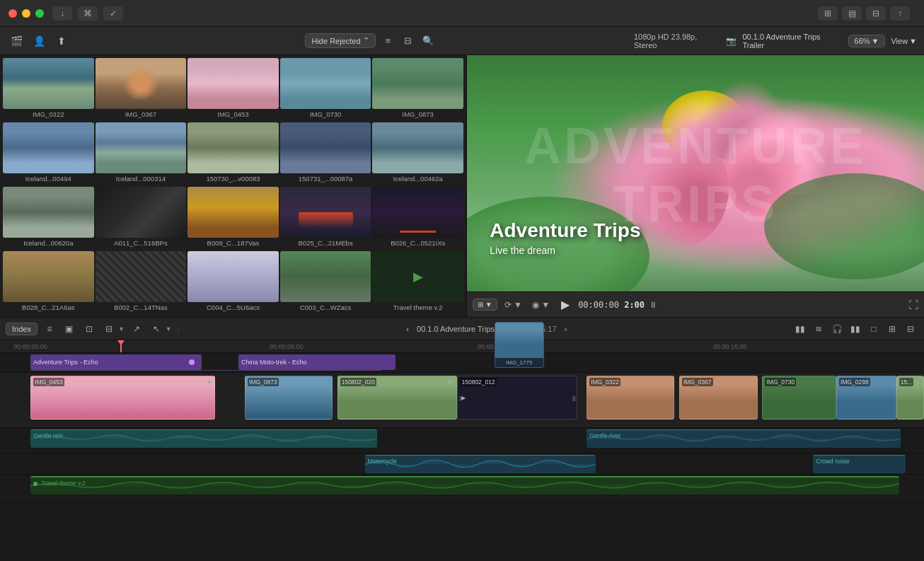 This screenshot has height=561, width=924. I want to click on zoom-out-btn: ⊟, so click(911, 329).